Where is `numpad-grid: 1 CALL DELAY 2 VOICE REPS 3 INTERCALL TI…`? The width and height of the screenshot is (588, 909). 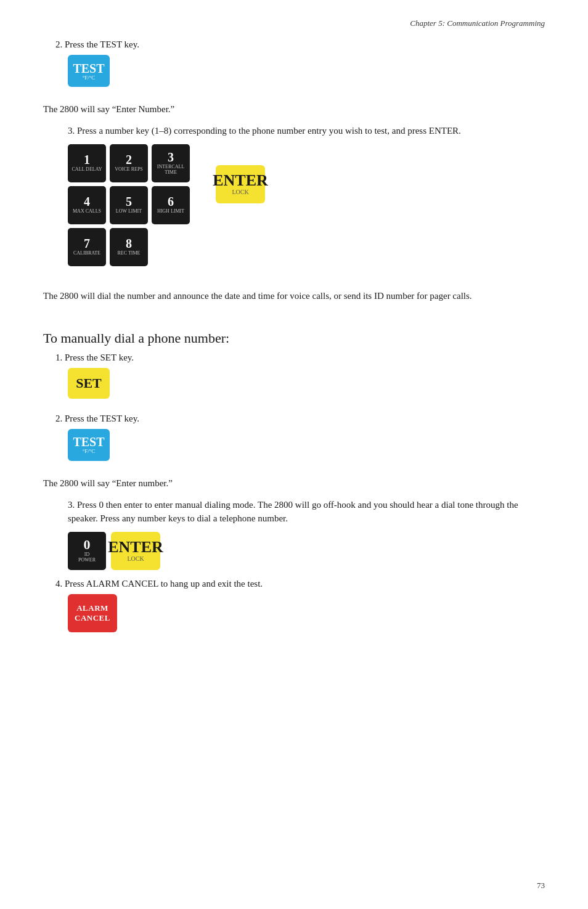 numpad-grid: 1 CALL DELAY 2 VOICE REPS 3 INTERCALL TI… is located at coordinates (306, 205).